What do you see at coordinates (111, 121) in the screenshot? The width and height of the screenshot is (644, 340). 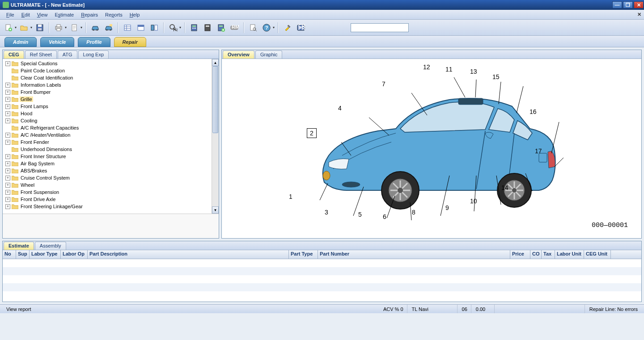 I see `tree-item: +Cooling` at bounding box center [111, 121].